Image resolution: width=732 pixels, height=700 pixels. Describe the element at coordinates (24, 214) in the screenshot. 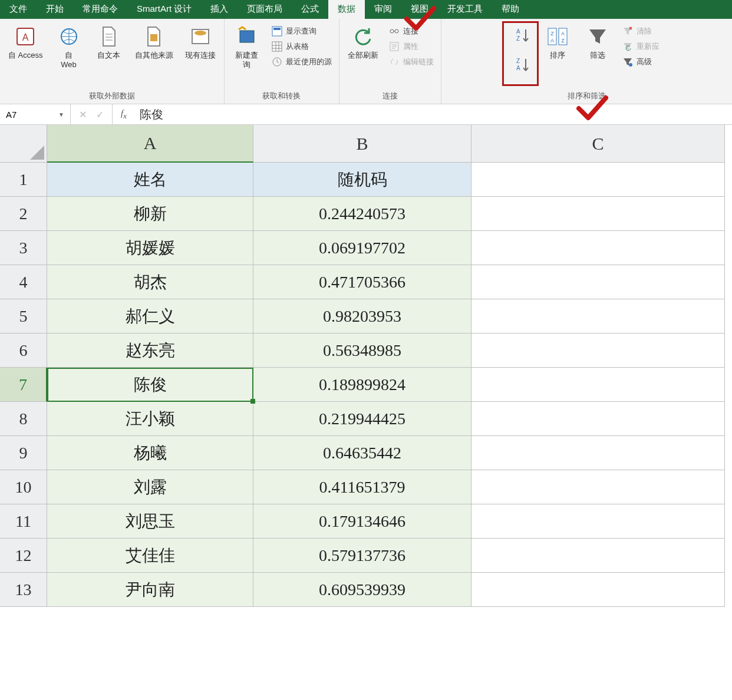

I see `row-head-2: 2` at that location.